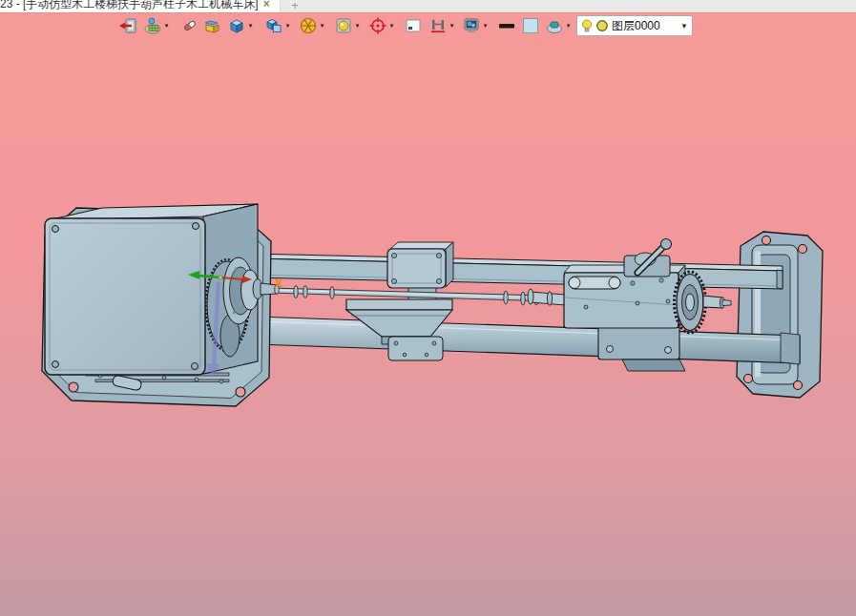 This screenshot has width=856, height=616. I want to click on combo-dropdown-icon: ▼, so click(684, 27).